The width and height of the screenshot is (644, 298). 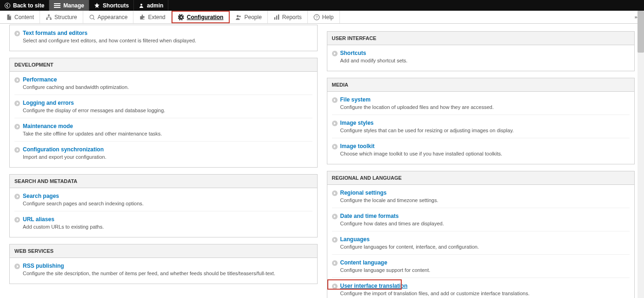 I want to click on link-rss: RSS publishing, so click(x=44, y=266).